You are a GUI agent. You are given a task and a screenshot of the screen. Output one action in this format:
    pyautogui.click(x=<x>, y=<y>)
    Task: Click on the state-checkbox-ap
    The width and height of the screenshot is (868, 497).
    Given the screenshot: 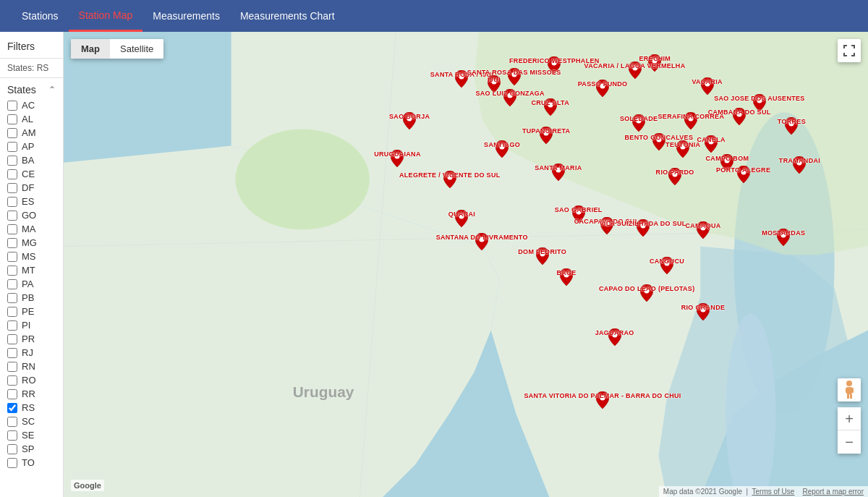 What is the action you would take?
    pyautogui.click(x=12, y=147)
    